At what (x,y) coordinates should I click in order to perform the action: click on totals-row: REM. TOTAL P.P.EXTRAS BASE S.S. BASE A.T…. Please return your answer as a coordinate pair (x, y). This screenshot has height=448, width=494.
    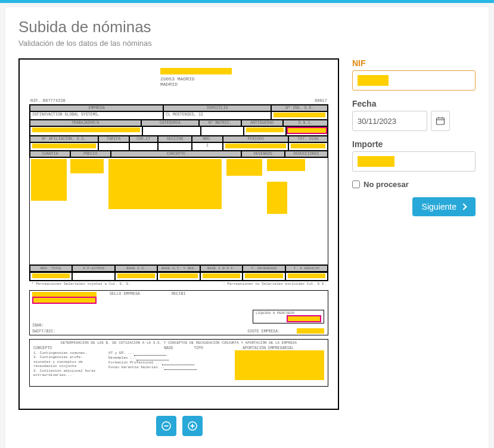
    Looking at the image, I should click on (179, 269).